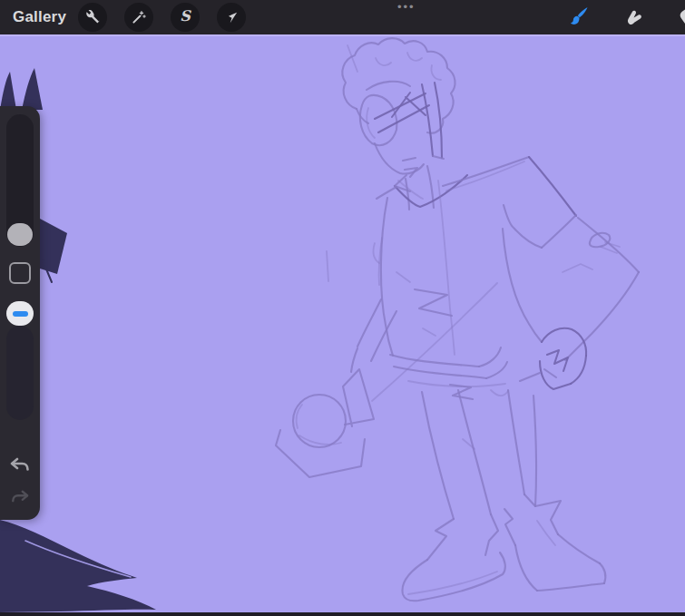 The width and height of the screenshot is (685, 616). Describe the element at coordinates (578, 17) in the screenshot. I see `paint-tool-button` at that location.